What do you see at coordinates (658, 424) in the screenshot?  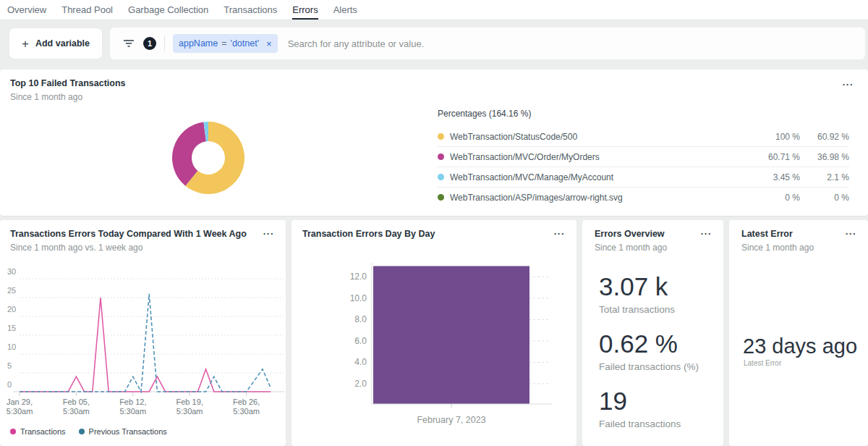 I see `stat-label: Failed transactions` at bounding box center [658, 424].